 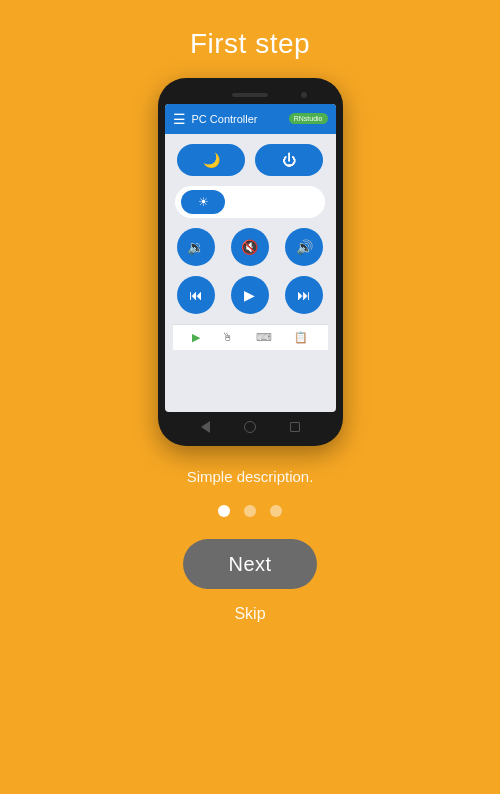 What do you see at coordinates (250, 247) in the screenshot?
I see `mute-icon: 🔇` at bounding box center [250, 247].